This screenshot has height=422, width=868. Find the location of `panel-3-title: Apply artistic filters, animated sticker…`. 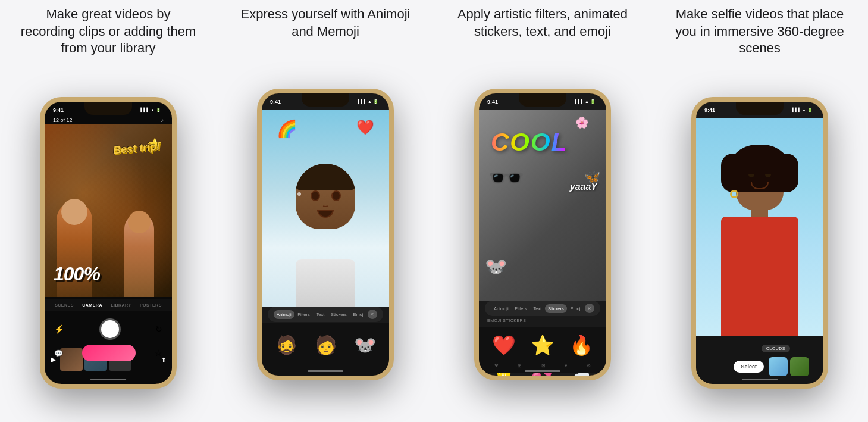

panel-3-title: Apply artistic filters, animated sticker… is located at coordinates (543, 23).